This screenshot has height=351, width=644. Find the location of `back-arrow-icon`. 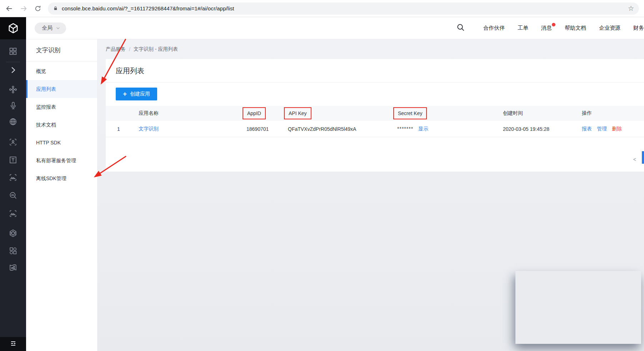

back-arrow-icon is located at coordinates (9, 9).